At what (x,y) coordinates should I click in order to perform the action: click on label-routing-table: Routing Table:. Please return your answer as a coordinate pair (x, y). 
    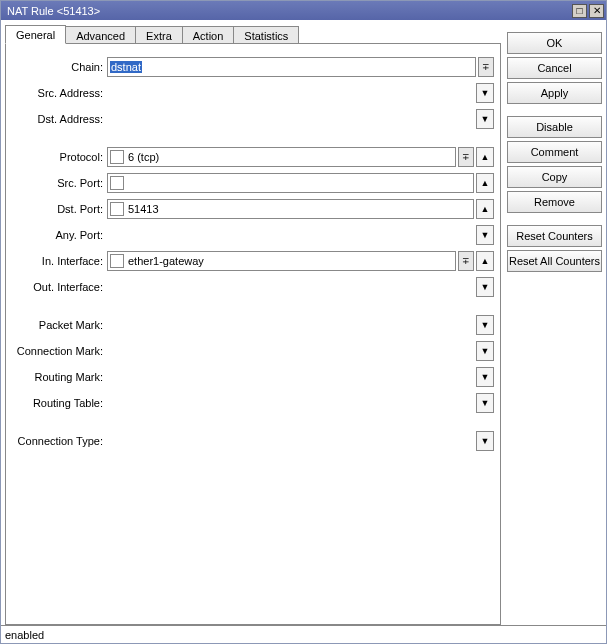
    Looking at the image, I should click on (60, 403).